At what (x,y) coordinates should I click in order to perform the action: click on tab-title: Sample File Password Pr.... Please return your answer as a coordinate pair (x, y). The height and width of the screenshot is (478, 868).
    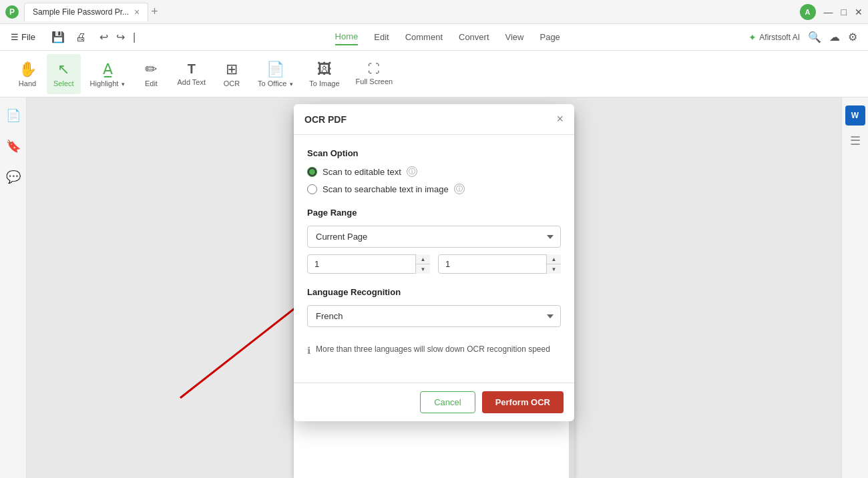
    Looking at the image, I should click on (81, 12).